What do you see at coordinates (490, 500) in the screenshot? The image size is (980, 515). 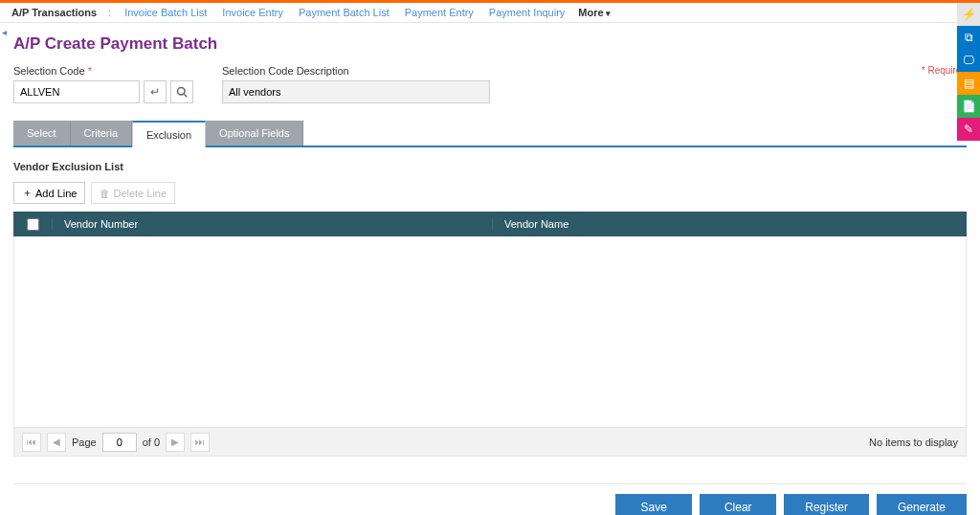 I see `footer-actions: Save Clear Register Generate` at bounding box center [490, 500].